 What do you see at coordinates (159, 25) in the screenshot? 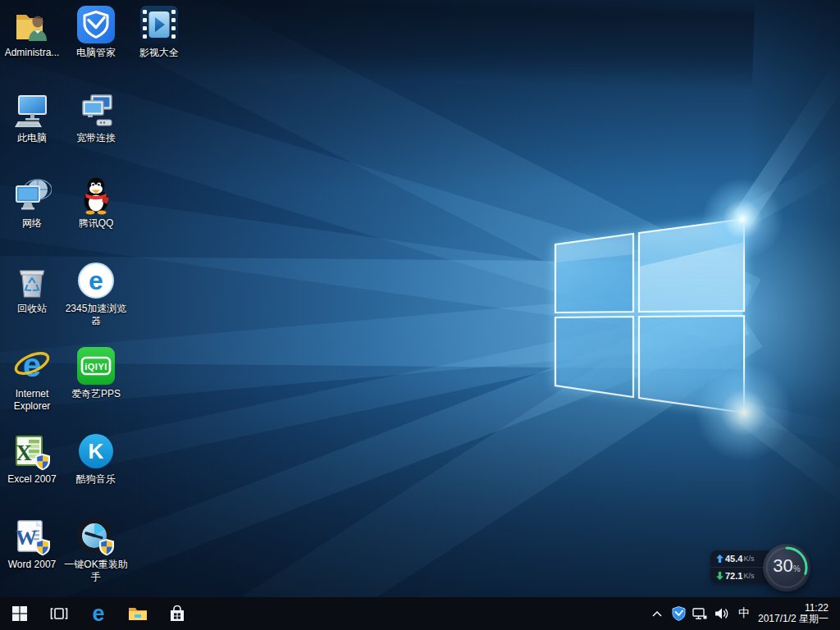
I see `film-play-icon` at bounding box center [159, 25].